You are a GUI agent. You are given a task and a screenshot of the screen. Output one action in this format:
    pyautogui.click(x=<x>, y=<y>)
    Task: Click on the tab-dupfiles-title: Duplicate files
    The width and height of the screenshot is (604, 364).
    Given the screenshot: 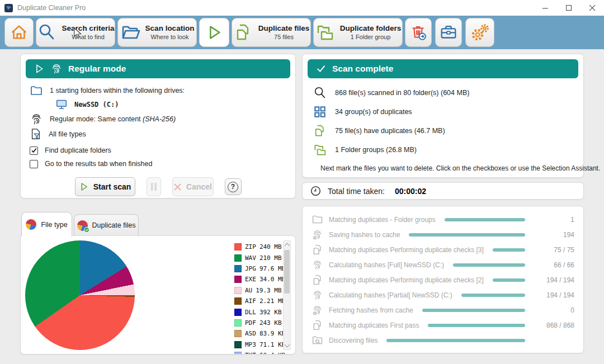 What is the action you would take?
    pyautogui.click(x=284, y=29)
    